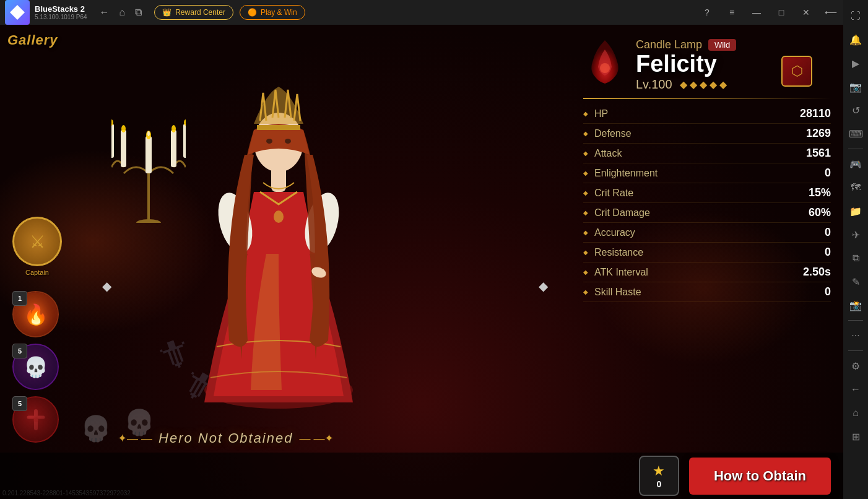 The image size is (868, 499). I want to click on sidebar-gamepad-icon: 🎮, so click(856, 164).